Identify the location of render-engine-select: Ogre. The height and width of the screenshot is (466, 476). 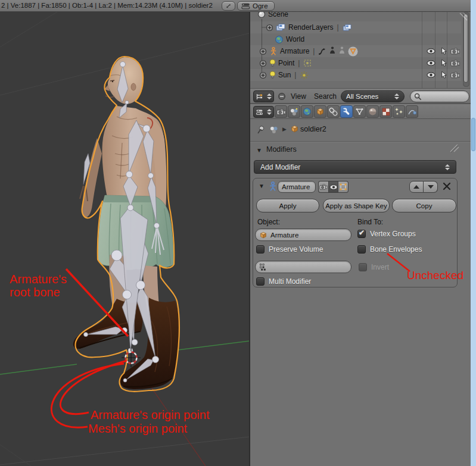
(256, 6).